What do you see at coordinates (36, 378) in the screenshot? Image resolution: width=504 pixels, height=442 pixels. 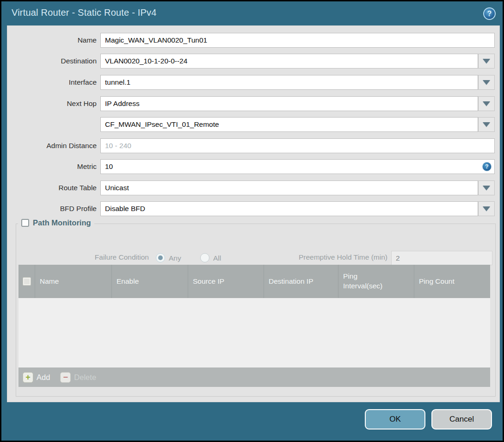 I see `add-button: + Add` at bounding box center [36, 378].